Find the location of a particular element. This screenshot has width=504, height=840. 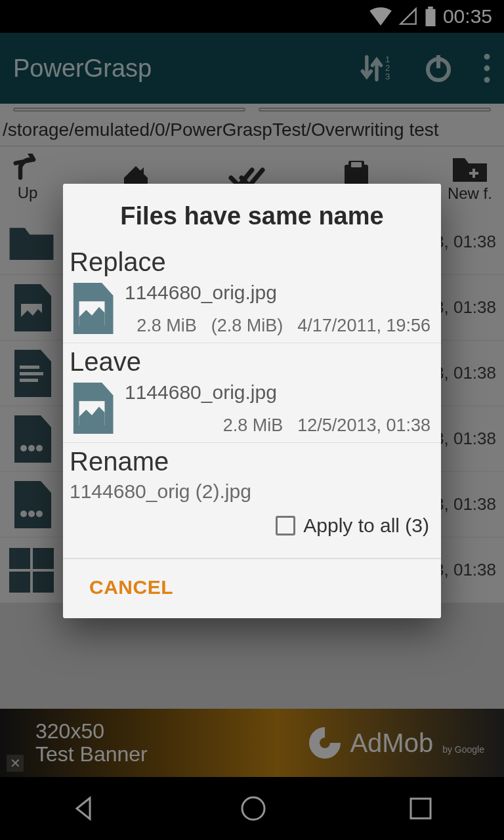

leave-filename: 1144680_orig.jpg is located at coordinates (279, 392).